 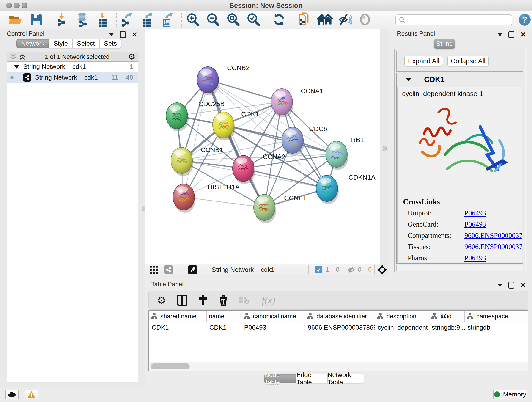 What do you see at coordinates (82, 20) in the screenshot?
I see `import-database-button` at bounding box center [82, 20].